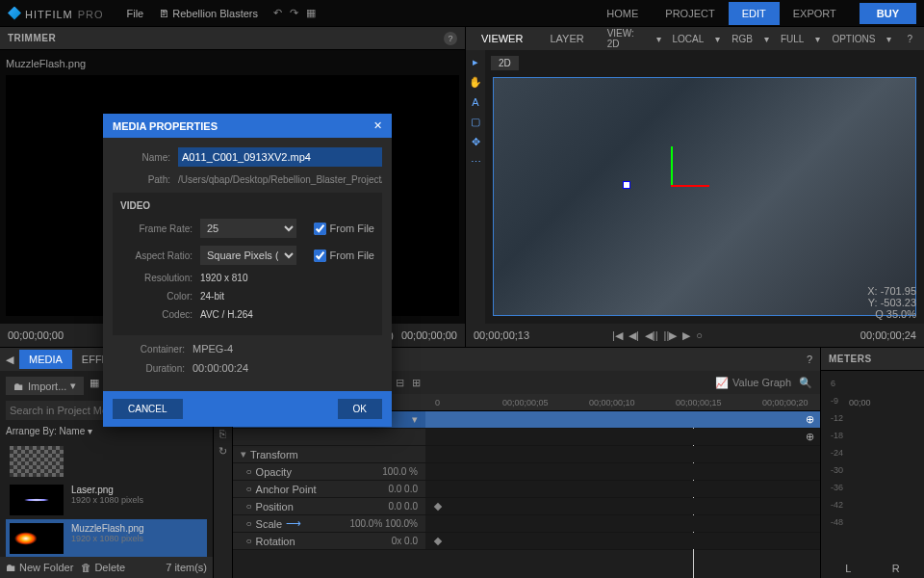 The height and width of the screenshot is (578, 924). I want to click on close-icon: ✕, so click(377, 125).